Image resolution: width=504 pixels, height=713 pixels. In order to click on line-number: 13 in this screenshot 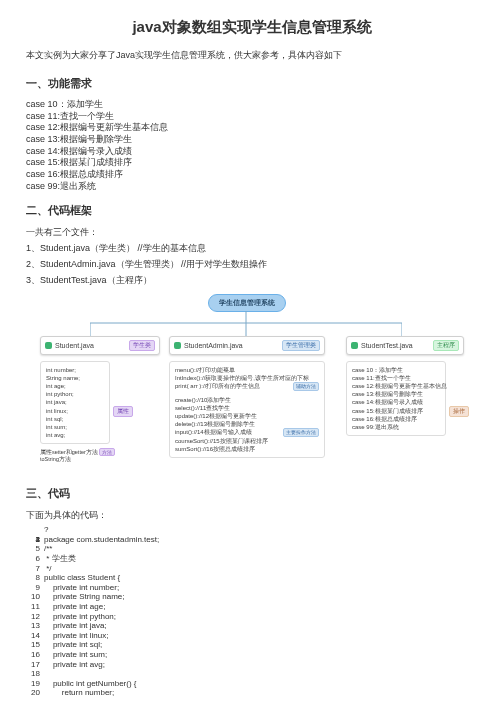, I will do `click(33, 626)`.